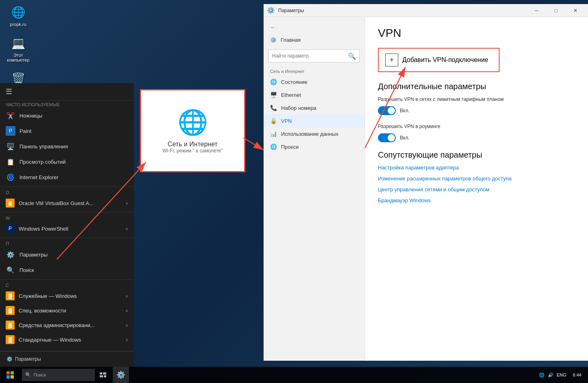 The height and width of the screenshot is (383, 588). Describe the element at coordinates (562, 375) in the screenshot. I see `lang-label: ENG` at that location.